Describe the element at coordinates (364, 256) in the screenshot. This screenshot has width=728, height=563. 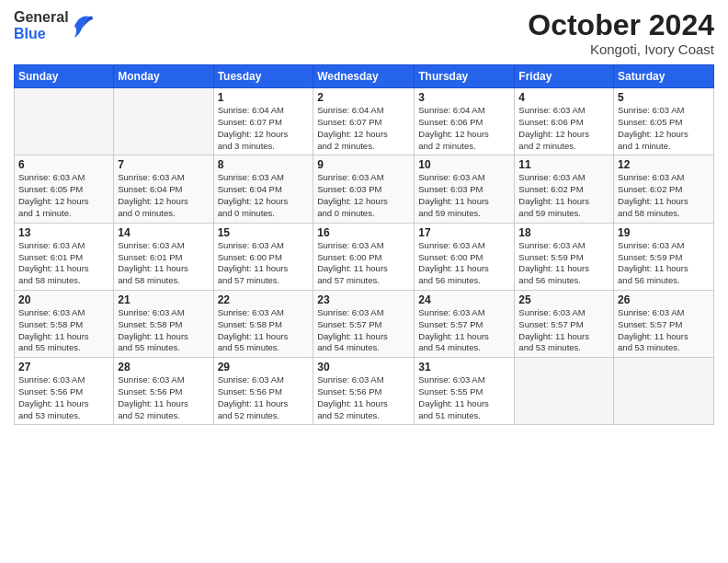
I see `calendar-cell: 16Sunrise: 6:03 AM Sunset: 6:00 PM Dayli…` at that location.